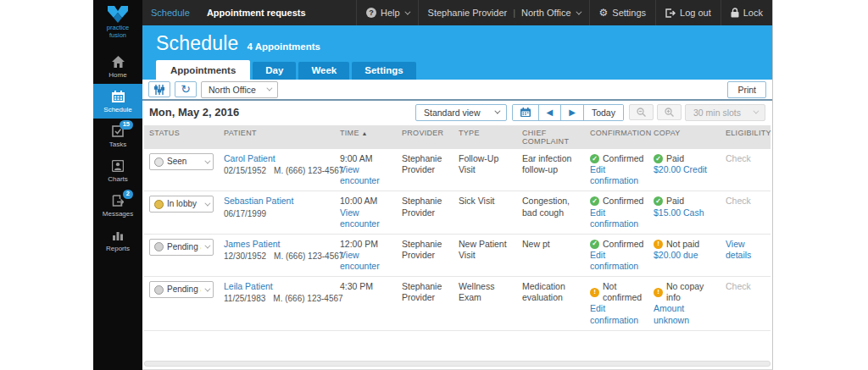  Describe the element at coordinates (687, 314) in the screenshot. I see `copay-amount-link: Amount unknown` at that location.